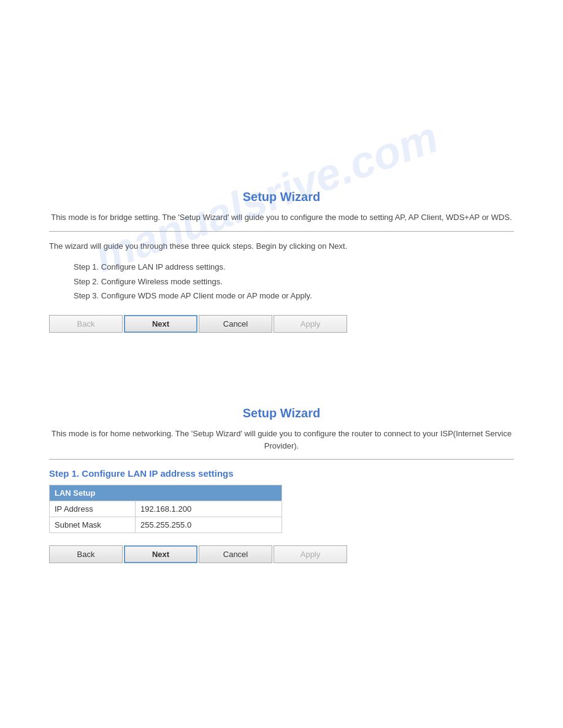 Image resolution: width=563 pixels, height=728 pixels. I want to click on section1-cancel-button: Cancel, so click(236, 324).